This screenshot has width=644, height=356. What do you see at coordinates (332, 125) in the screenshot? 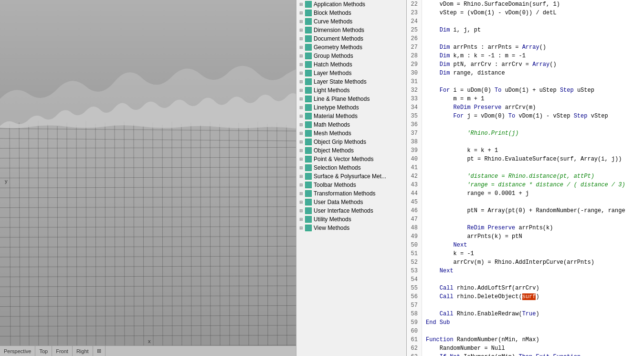
I see `tree-item-label-14: Math Methods` at bounding box center [332, 125].